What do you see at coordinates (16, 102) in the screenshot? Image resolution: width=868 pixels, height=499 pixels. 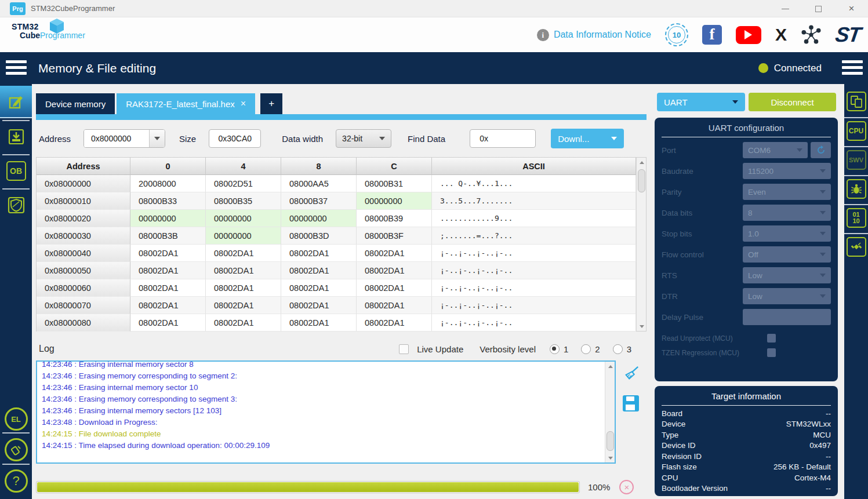 I see `sidebar-item-memory-editing` at bounding box center [16, 102].